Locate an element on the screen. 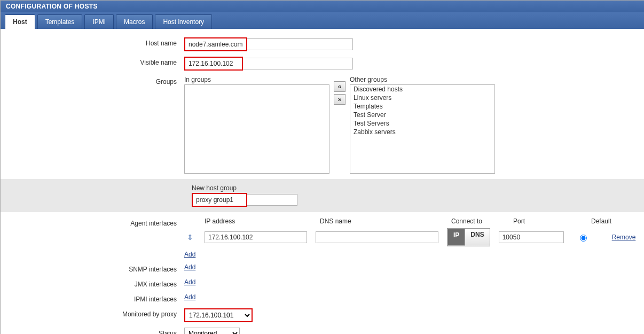  label-monitored-by-proxy: Monitored by proxy is located at coordinates (92, 313).